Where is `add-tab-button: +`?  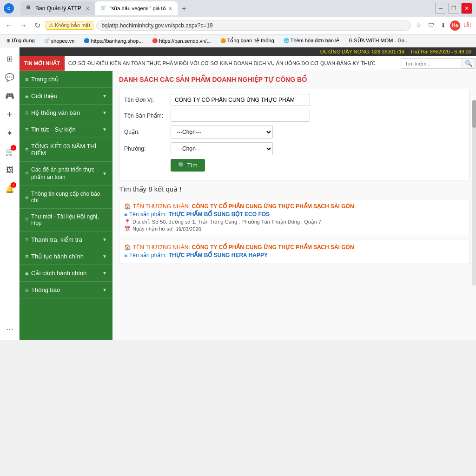 add-tab-button: + is located at coordinates (184, 9).